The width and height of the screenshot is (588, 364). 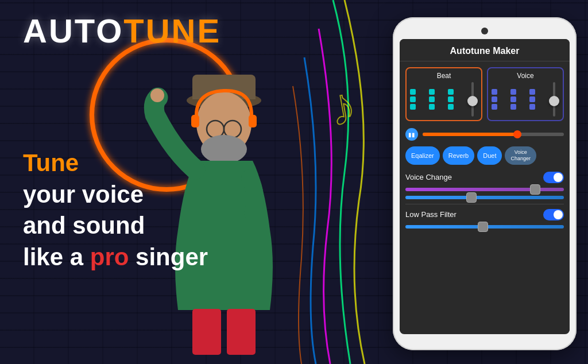 I want to click on beat-track, so click(x=473, y=99).